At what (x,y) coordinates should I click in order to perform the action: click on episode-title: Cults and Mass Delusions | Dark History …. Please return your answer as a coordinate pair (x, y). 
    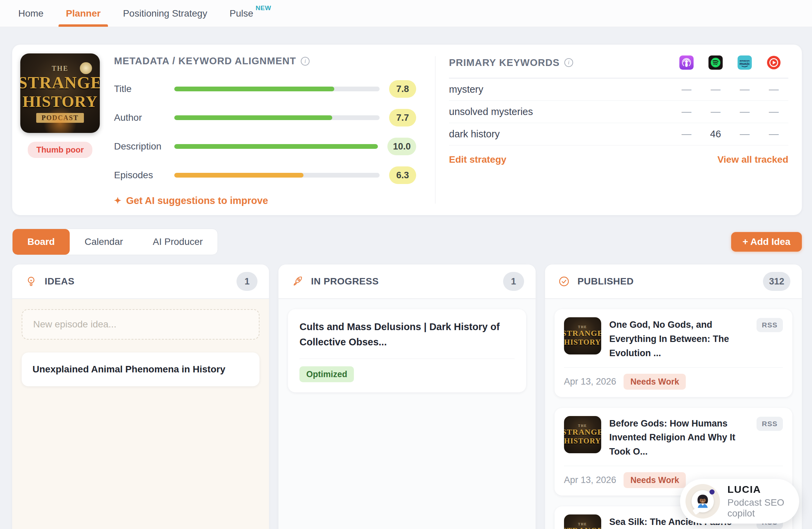
    Looking at the image, I should click on (407, 334).